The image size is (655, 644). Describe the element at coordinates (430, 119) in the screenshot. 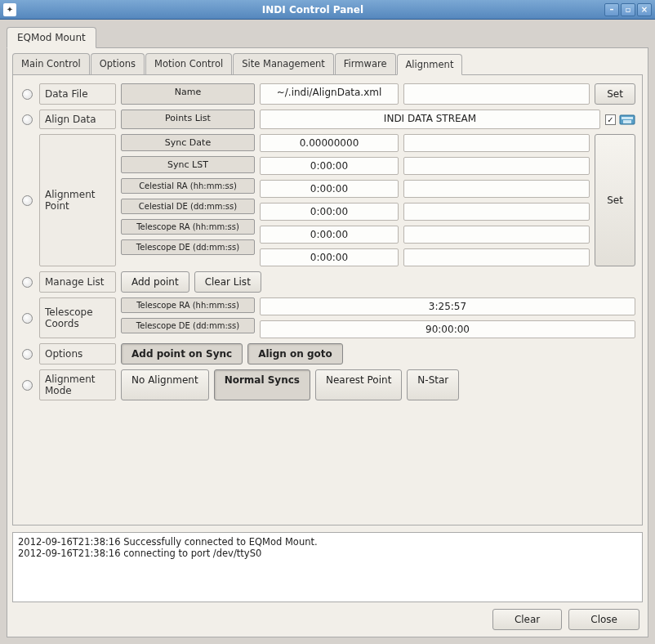

I see `value-aligndata: INDI DATA STREAM` at that location.